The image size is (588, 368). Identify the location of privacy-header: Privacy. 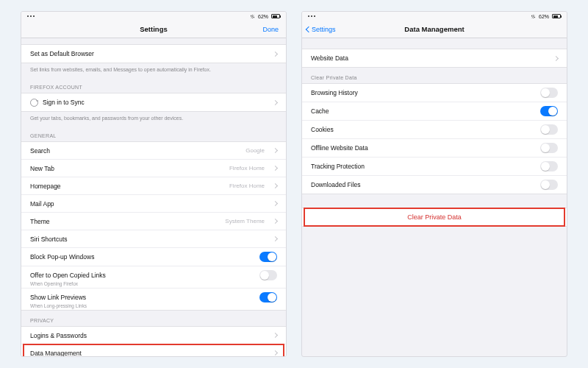
(154, 318).